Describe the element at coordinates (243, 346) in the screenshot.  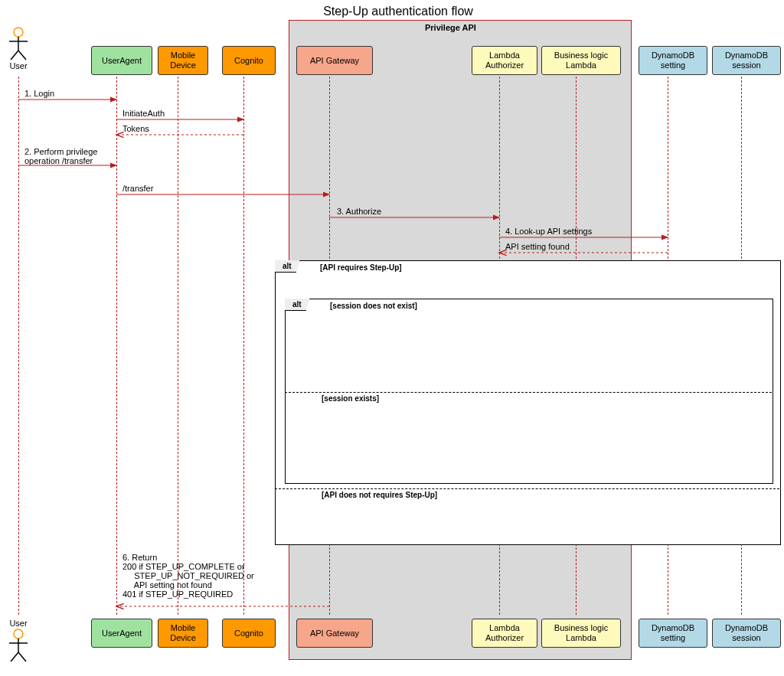
I see `lifeline-cognito` at that location.